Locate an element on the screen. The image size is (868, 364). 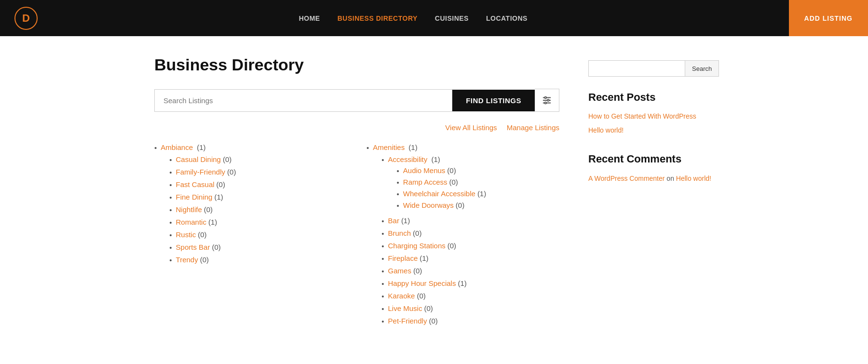
category-link: Rustic is located at coordinates (186, 234).